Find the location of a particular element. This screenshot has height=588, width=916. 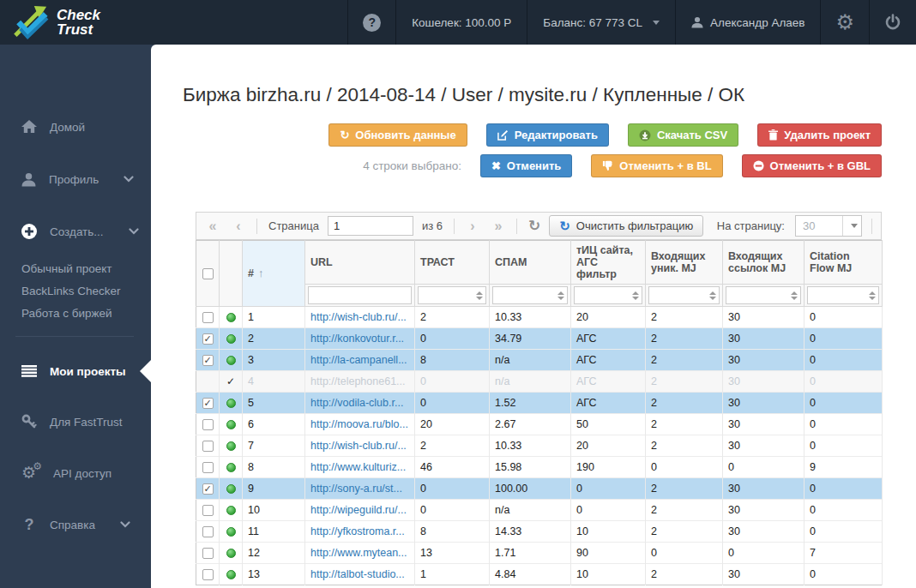

url-link: http://telephone61... is located at coordinates (359, 381).